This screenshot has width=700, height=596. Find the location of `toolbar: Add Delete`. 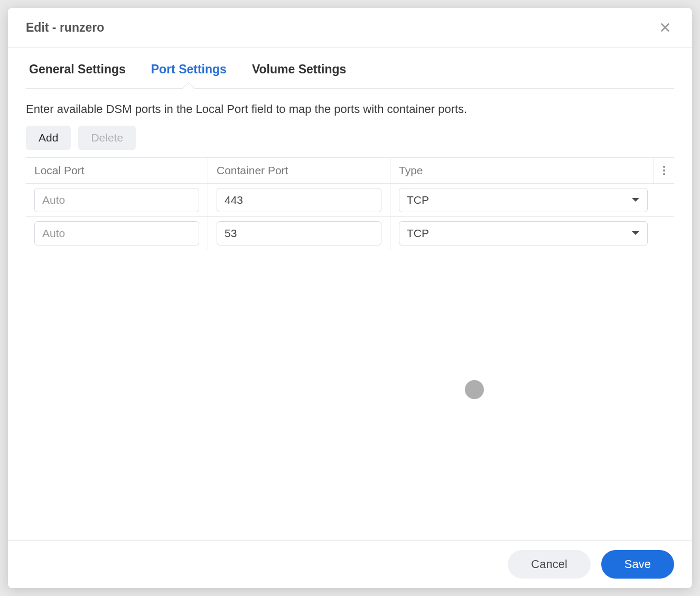

toolbar: Add Delete is located at coordinates (350, 138).